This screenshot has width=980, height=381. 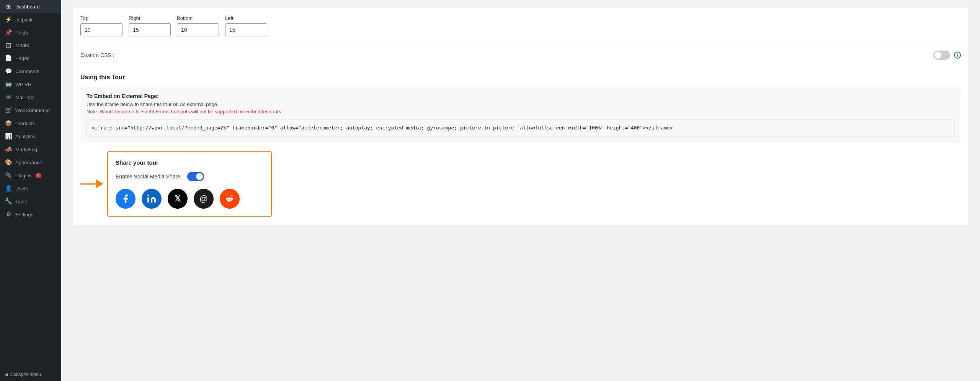 What do you see at coordinates (204, 199) in the screenshot?
I see `email-icon: @` at bounding box center [204, 199].